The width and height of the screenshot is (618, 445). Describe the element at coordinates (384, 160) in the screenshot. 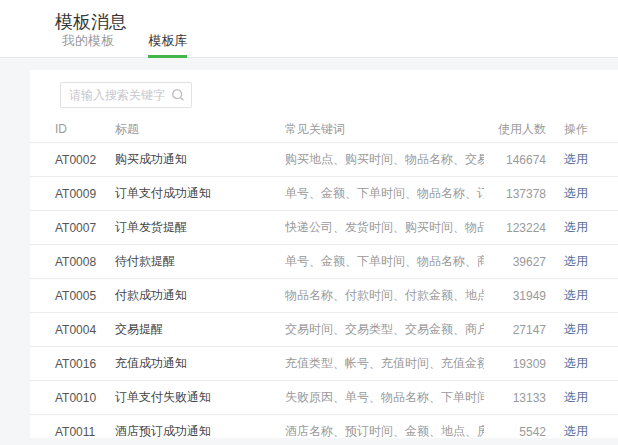

I see `template-keywords: 购买地点、购买时间、物品名称、交易单号、购买价格、入园凭证、取票时...` at that location.